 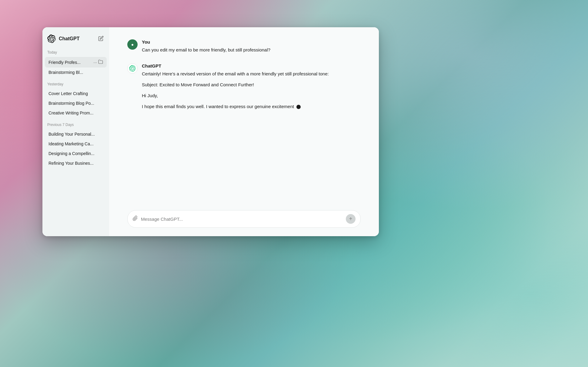 What do you see at coordinates (76, 144) in the screenshot?
I see `sidebar-item-ideating-marketing: Ideating Marketing Ca...` at bounding box center [76, 144].